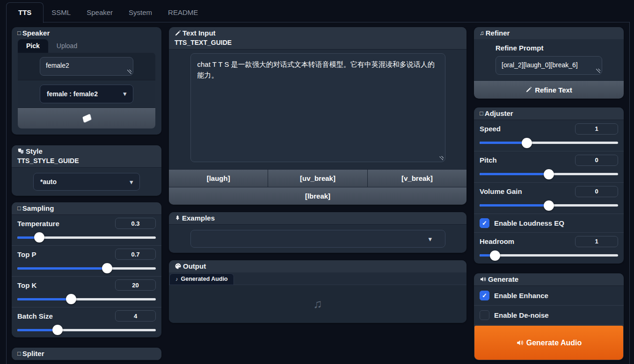 Image resolution: width=634 pixels, height=364 pixels. What do you see at coordinates (549, 206) in the screenshot?
I see `volume-gain-slider` at bounding box center [549, 206].